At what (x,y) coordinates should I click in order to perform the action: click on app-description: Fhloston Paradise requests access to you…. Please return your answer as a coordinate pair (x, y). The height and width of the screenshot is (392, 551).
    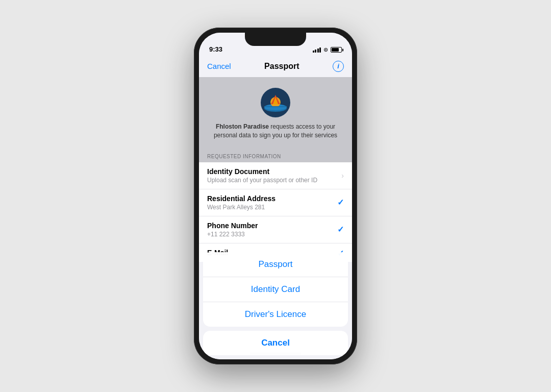
    Looking at the image, I should click on (276, 131).